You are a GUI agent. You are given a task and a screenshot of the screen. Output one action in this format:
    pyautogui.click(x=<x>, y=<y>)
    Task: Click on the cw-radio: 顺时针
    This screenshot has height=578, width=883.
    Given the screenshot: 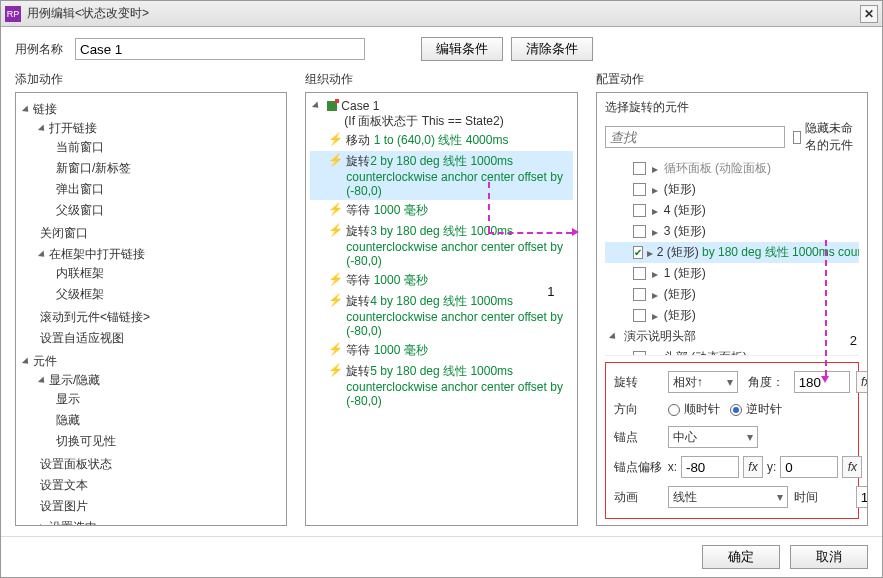 What is the action you would take?
    pyautogui.click(x=694, y=410)
    